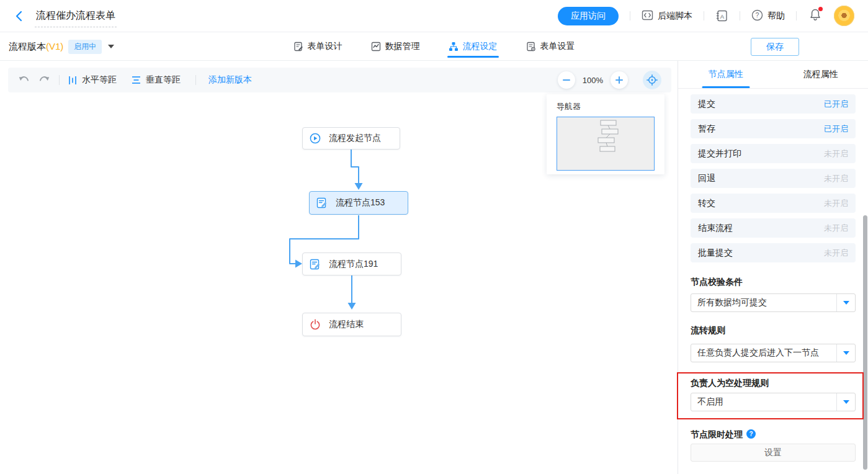  Describe the element at coordinates (820, 74) in the screenshot. I see `tab-flow-properties: 流程属性` at that location.